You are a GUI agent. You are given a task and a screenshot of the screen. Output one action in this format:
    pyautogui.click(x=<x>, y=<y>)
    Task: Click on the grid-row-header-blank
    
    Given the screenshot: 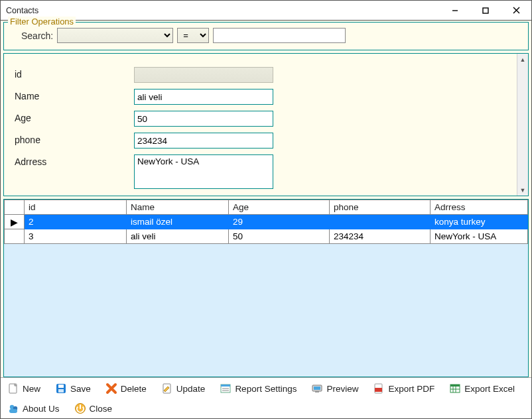 What is the action you would take?
    pyautogui.click(x=15, y=208)
    